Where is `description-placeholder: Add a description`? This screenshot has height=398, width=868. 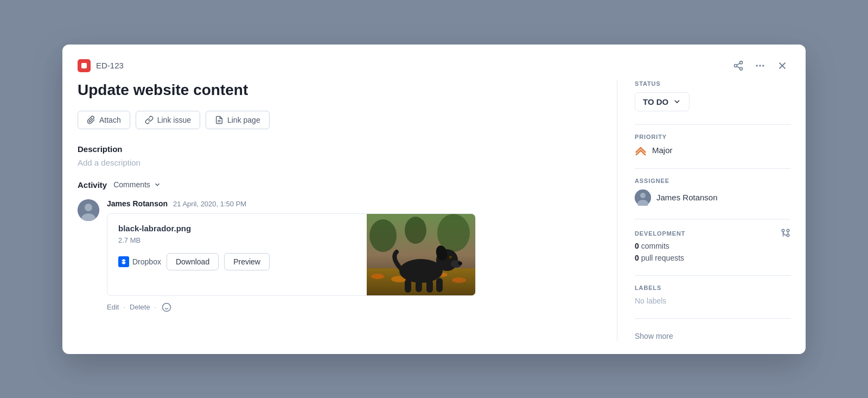
description-placeholder: Add a description is located at coordinates (334, 163).